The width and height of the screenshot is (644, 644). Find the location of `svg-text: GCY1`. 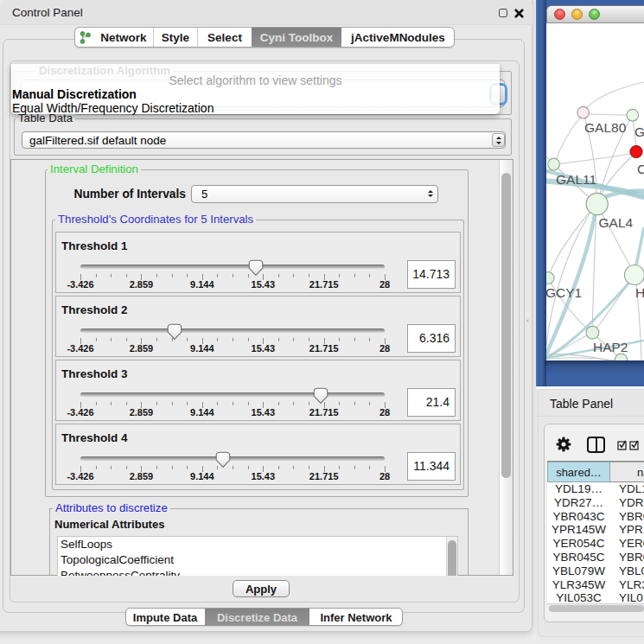

svg-text: GCY1 is located at coordinates (564, 292).